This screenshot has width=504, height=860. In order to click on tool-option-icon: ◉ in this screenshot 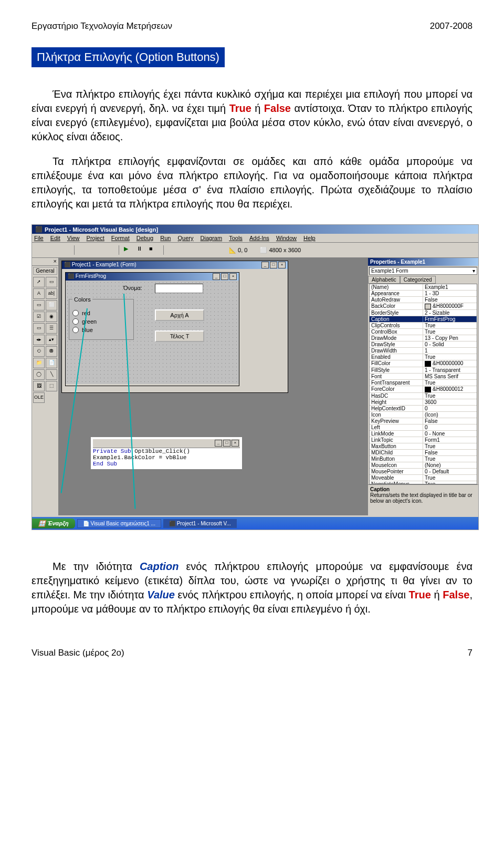, I will do `click(51, 317)`.